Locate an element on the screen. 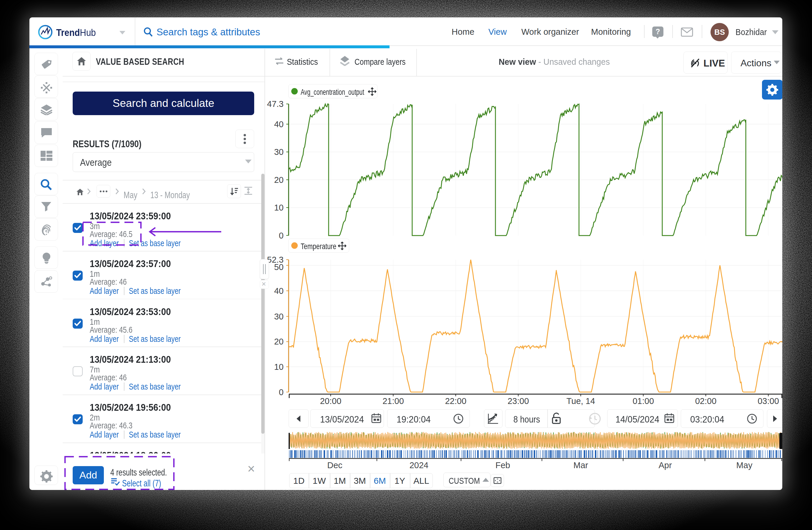 The width and height of the screenshot is (812, 530). svg-text: 02:00 is located at coordinates (706, 401).